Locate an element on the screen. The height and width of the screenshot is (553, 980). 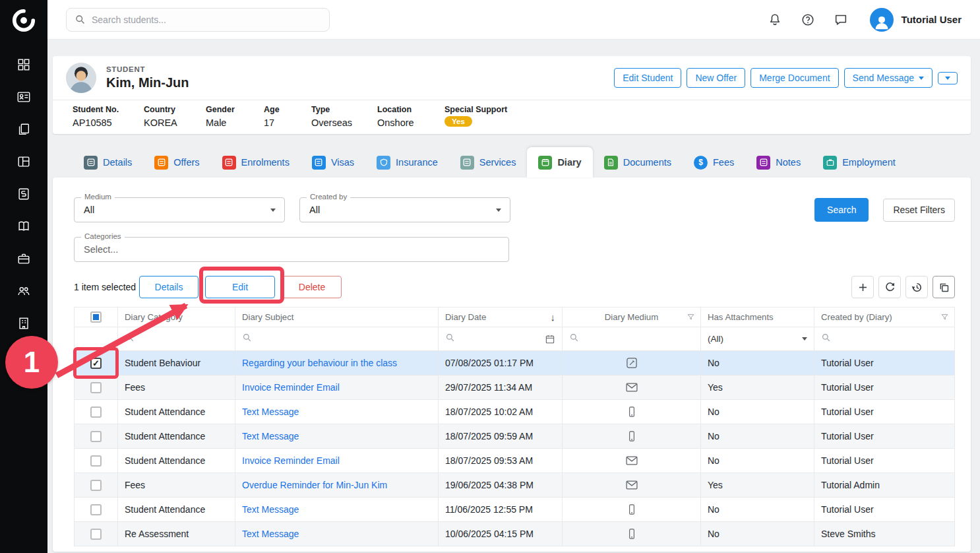
sidebar-item-employers is located at coordinates (24, 259).